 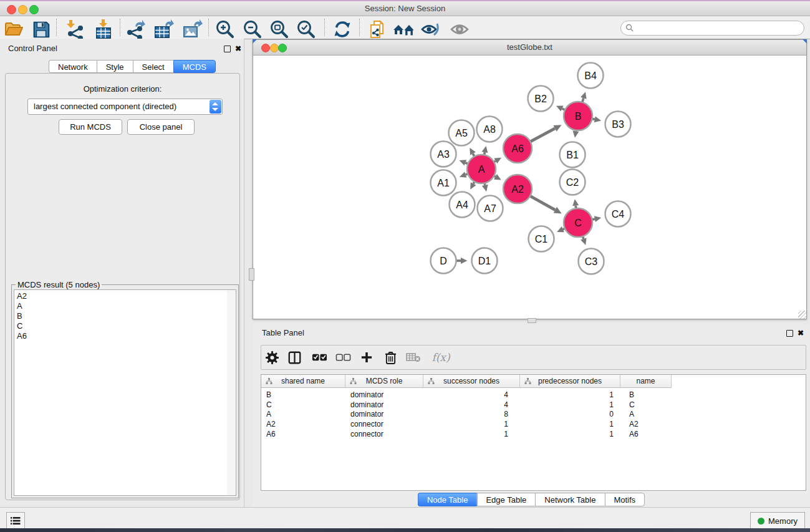 I want to click on deselect-all-button, so click(x=343, y=357).